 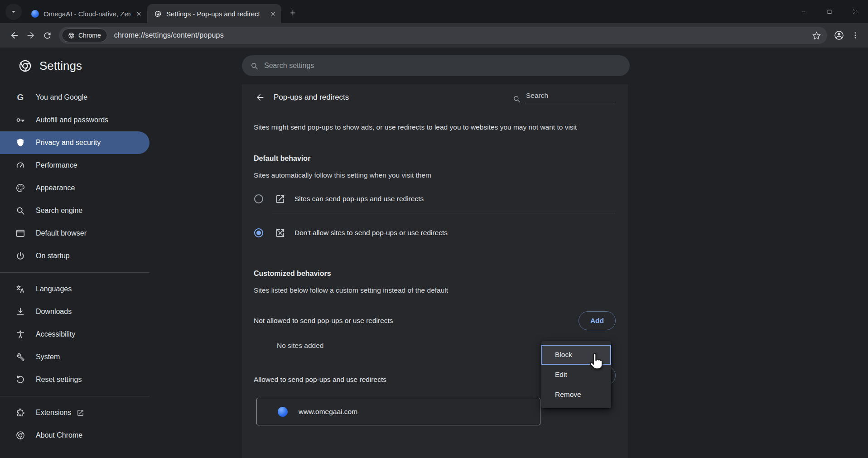 I want to click on sidebar-item-autofill-and-passwords: Autofill and passwords, so click(x=75, y=120).